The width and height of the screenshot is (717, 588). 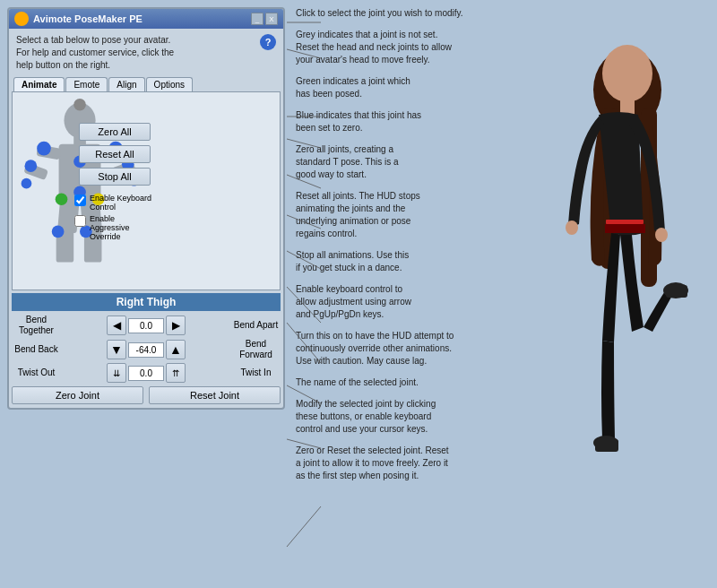 I want to click on header-text: Select a tab below to pose your avatar. …, so click(x=136, y=53).